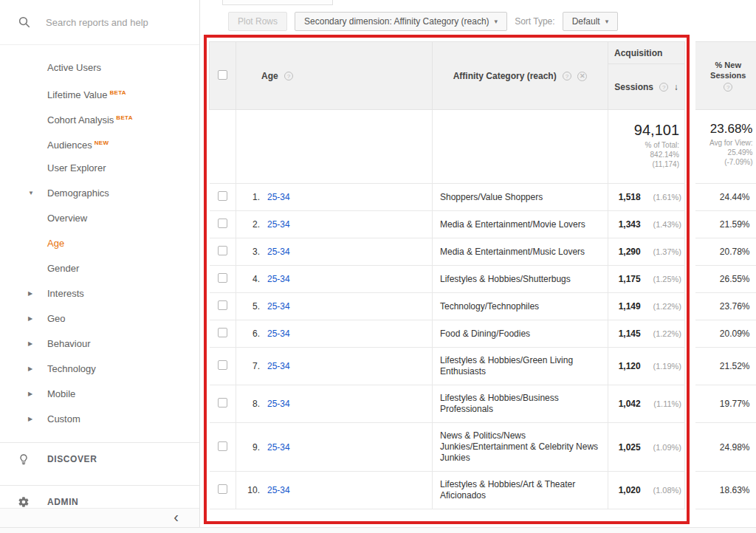 The width and height of the screenshot is (756, 533). Describe the element at coordinates (483, 224) in the screenshot. I see `table-row: 2.25-34 Media & Entertainment/Movie Love…` at that location.